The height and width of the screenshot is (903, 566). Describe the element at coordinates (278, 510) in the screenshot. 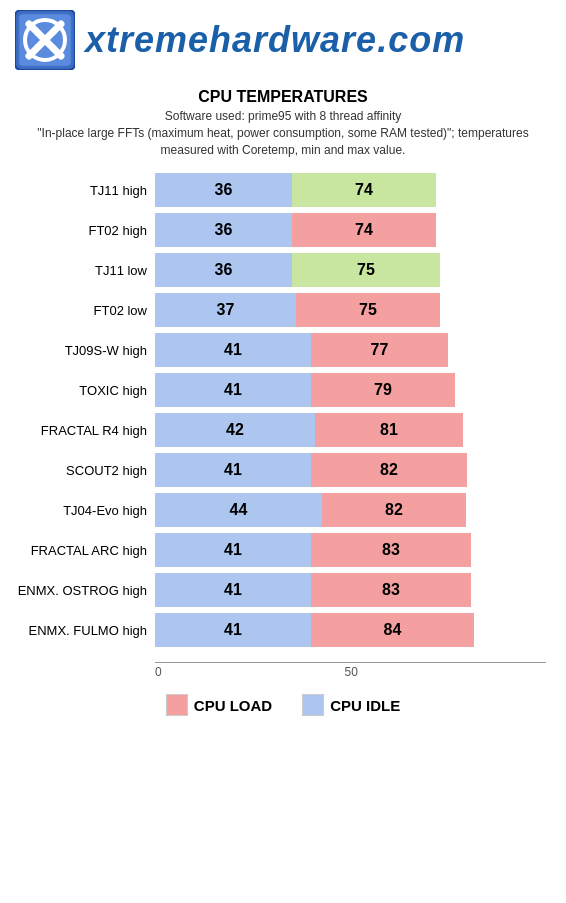

I see `table-row: TJ04-Evo high 44 82` at that location.